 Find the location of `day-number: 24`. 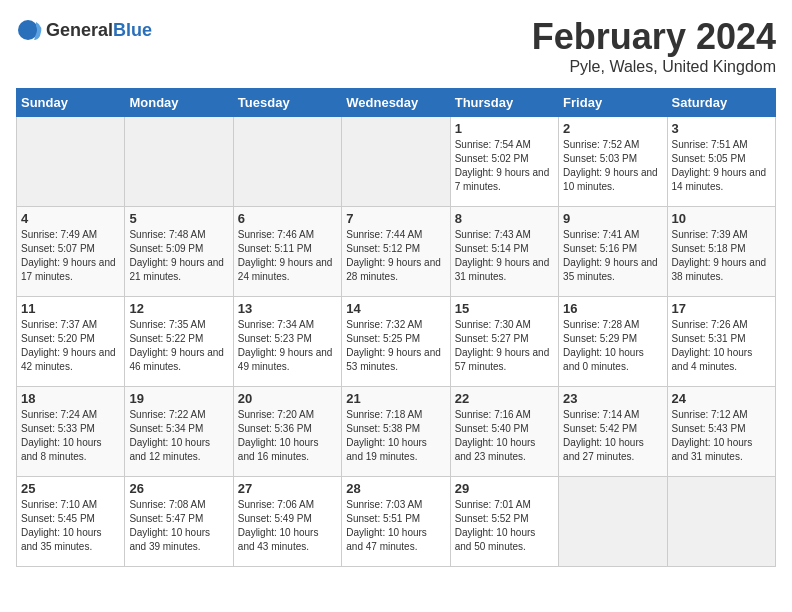

day-number: 24 is located at coordinates (722, 398).